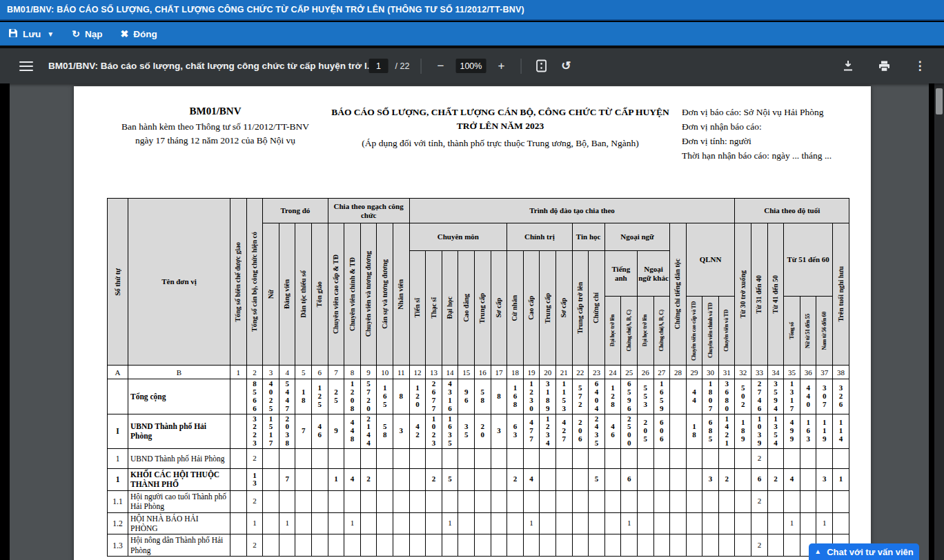 This screenshot has height=560, width=944. What do you see at coordinates (385, 372) in the screenshot?
I see `column-index-cell: 10` at bounding box center [385, 372].